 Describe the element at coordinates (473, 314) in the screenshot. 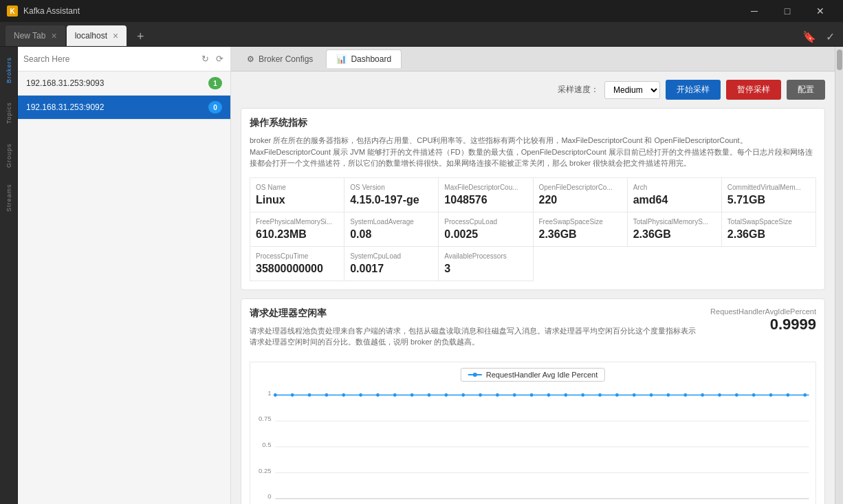

I see `request-handler-title: 请求处理器空闲率` at that location.